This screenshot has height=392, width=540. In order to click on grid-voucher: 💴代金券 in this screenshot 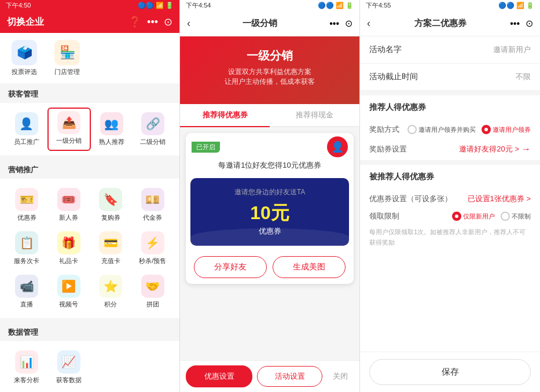, I will do `click(153, 205)`.